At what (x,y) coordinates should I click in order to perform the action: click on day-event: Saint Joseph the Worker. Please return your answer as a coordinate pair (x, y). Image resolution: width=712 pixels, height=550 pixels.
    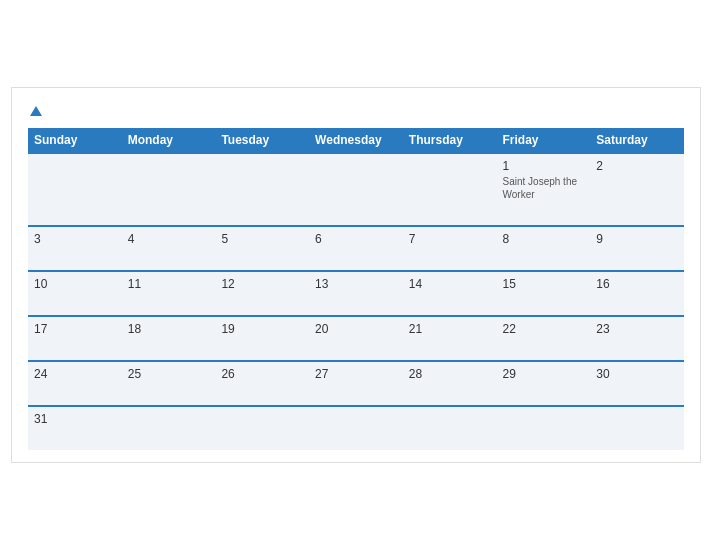
    Looking at the image, I should click on (544, 188).